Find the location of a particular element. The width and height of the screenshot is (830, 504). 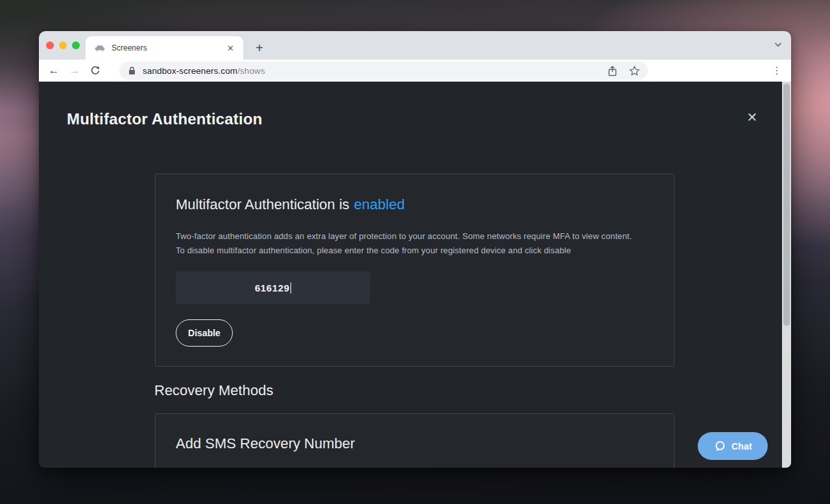

page-title: Multifactor Authentication is located at coordinates (165, 119).